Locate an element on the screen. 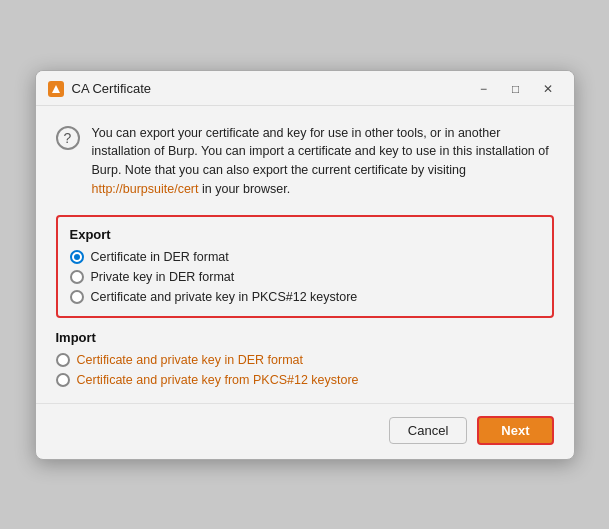  export-option-3: Certificate and private key in PKCS#12 k… is located at coordinates (305, 297).